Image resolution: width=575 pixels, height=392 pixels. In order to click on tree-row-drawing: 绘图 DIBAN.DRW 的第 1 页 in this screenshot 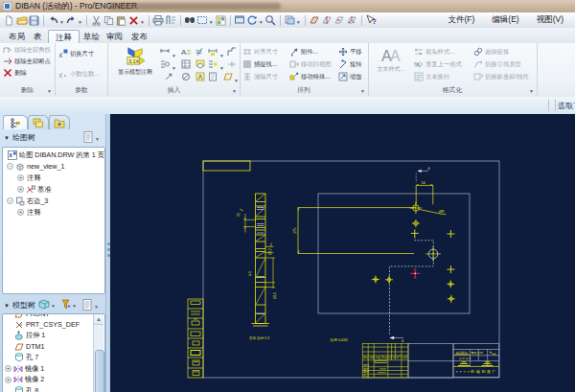, I will do `click(56, 155)`.